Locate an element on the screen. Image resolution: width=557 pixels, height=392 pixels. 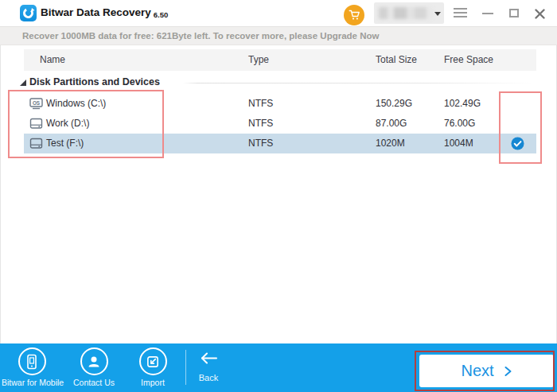
upgrade-now-link: Upgrade Now is located at coordinates (349, 36).